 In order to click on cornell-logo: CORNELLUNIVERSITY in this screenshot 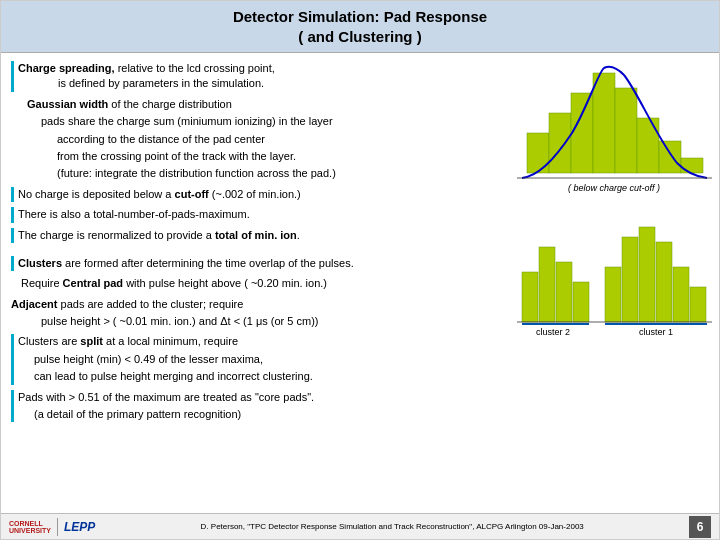, I will do `click(30, 527)`.